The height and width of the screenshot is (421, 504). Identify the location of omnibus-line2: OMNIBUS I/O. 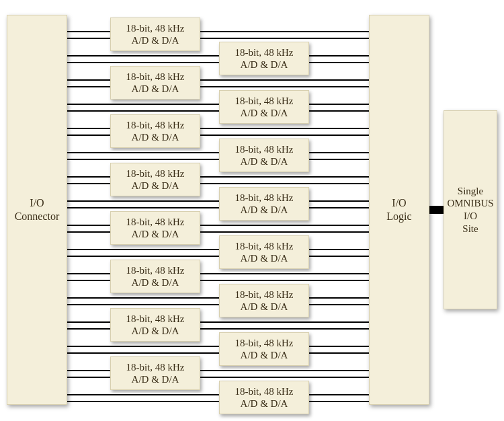
(470, 210).